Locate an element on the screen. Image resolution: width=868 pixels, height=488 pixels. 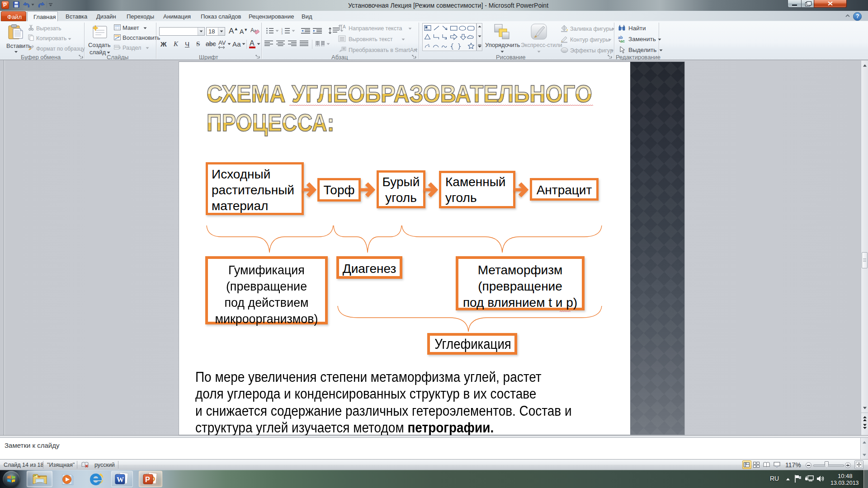
svg-text: А is located at coordinates (344, 27).